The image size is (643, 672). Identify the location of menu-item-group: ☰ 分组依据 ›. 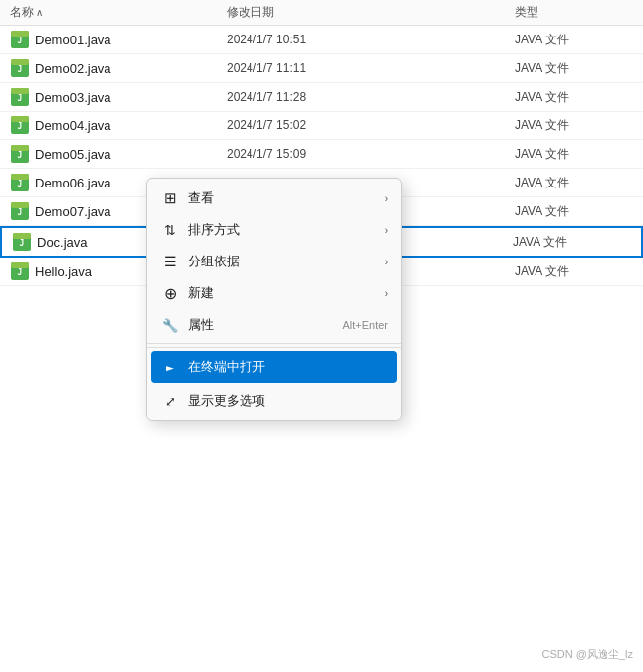
(274, 261).